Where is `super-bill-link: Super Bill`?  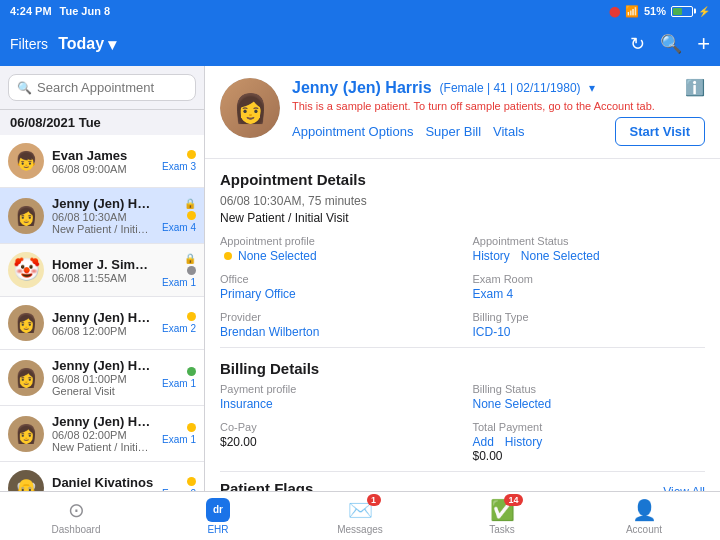 super-bill-link: Super Bill is located at coordinates (453, 132).